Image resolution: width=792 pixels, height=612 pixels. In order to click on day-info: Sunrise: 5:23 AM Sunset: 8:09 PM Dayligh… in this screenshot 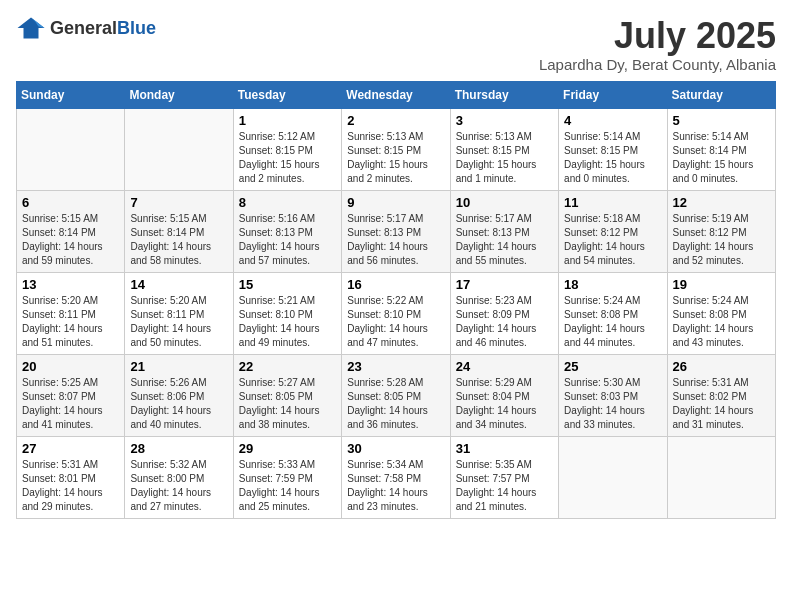, I will do `click(504, 322)`.